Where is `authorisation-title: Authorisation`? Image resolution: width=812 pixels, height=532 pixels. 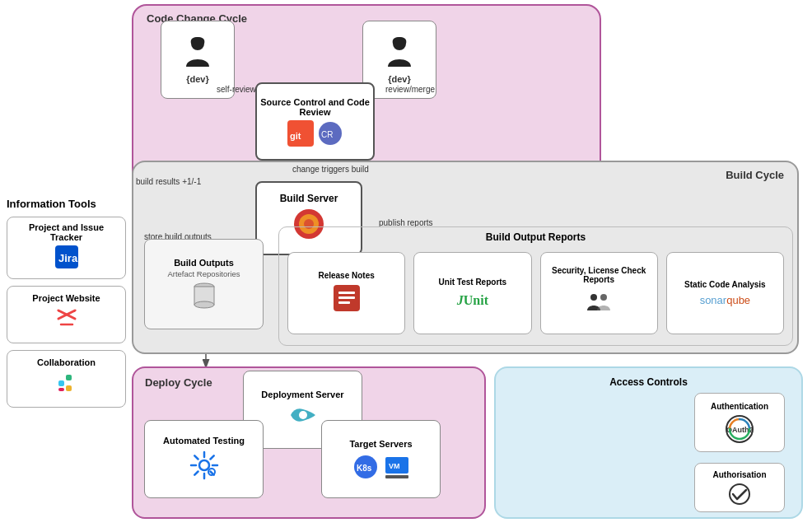
authorisation-title: Authorisation is located at coordinates (740, 474).